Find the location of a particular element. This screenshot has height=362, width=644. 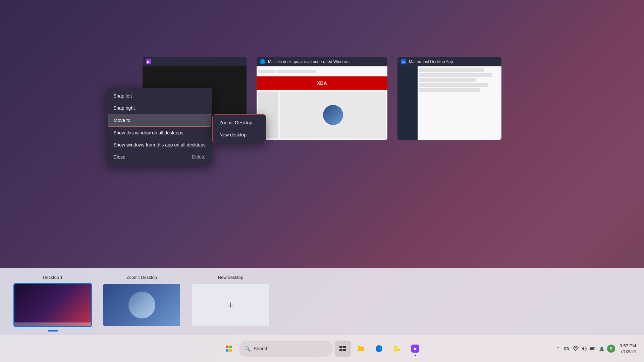

purple-app-active-dot is located at coordinates (415, 355).